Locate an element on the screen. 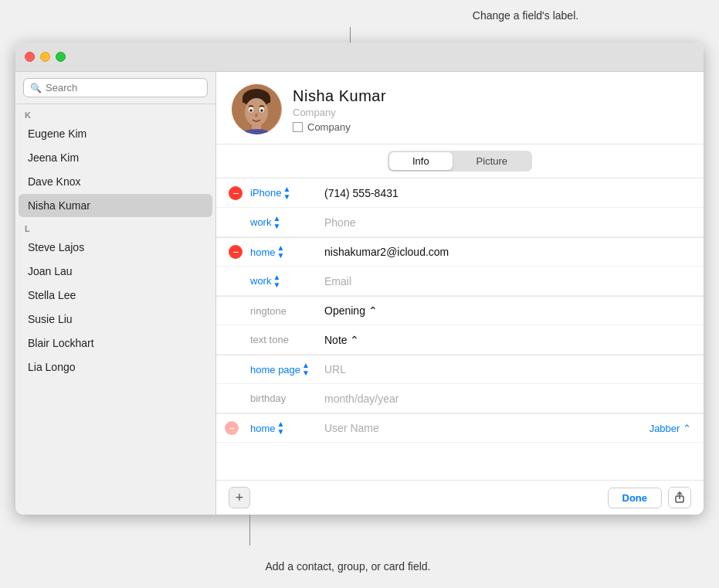 The image size is (719, 588). minimize-button is located at coordinates (45, 57).